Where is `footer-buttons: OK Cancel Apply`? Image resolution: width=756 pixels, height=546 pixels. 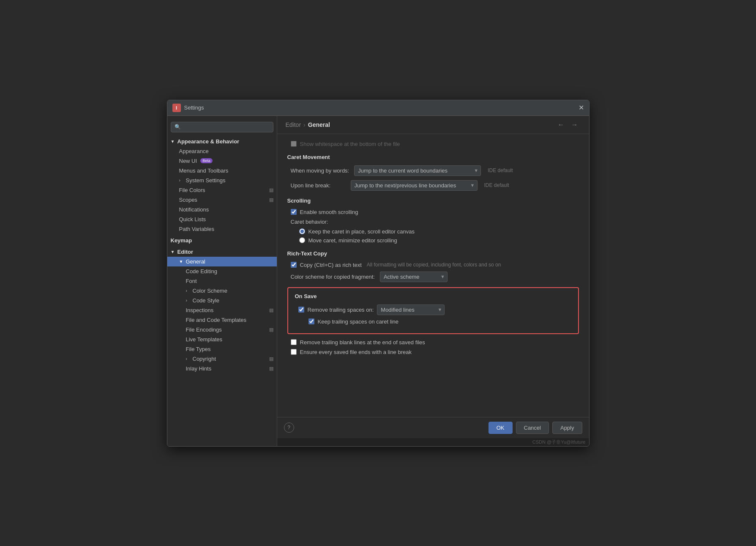 footer-buttons: OK Cancel Apply is located at coordinates (535, 428).